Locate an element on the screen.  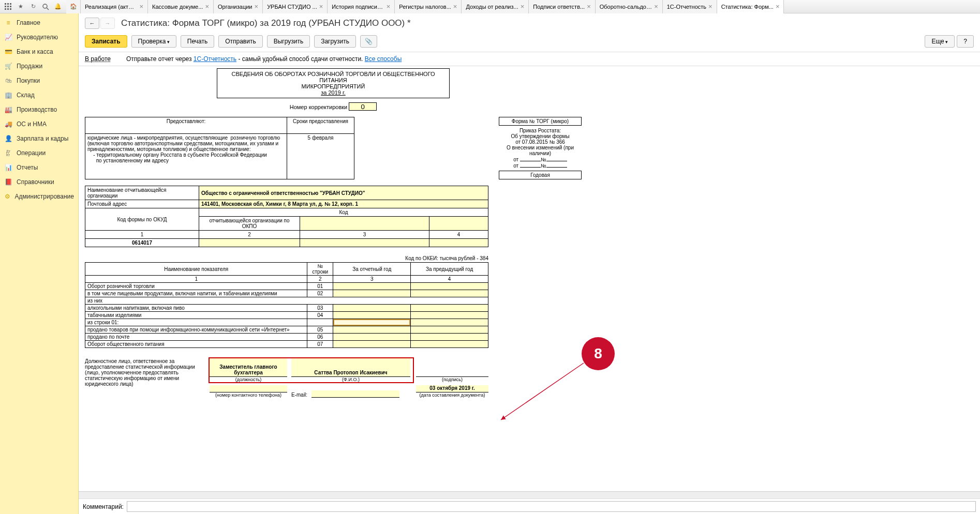
sidebar-item-manager: 📈Руководителю is located at coordinates (39, 37).